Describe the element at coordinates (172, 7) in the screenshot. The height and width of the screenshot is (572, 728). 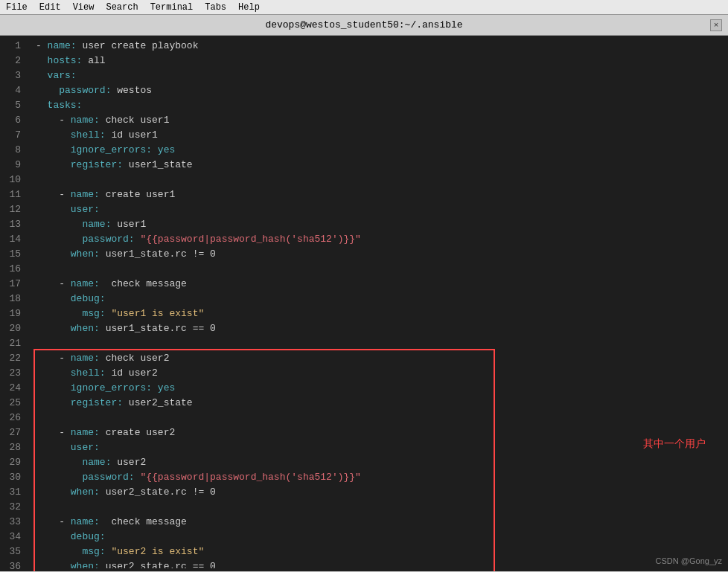
I see `menu-terminal: Terminal` at that location.